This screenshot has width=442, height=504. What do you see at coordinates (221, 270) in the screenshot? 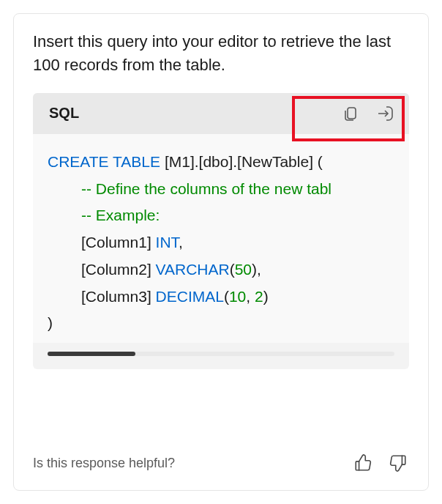
I see `code-line: [Column2] VARCHAR(50),` at bounding box center [221, 270].